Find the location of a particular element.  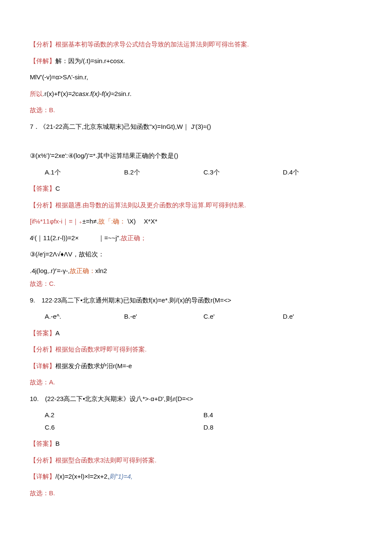

analysis-8: 【分析】根据题懑.由导数的运算法则以及更介函数的求导运算.即可得到结果. is located at coordinates (196, 206).